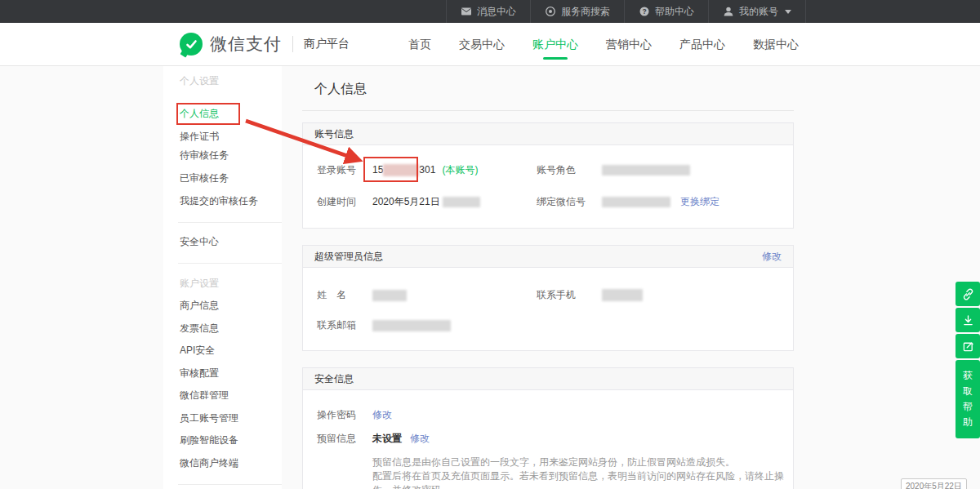 The width and height of the screenshot is (980, 489). What do you see at coordinates (728, 11) in the screenshot?
I see `user-icon` at bounding box center [728, 11].